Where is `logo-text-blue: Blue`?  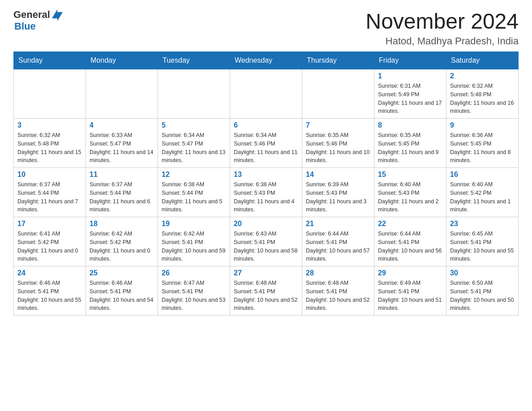
logo-text-blue: Blue is located at coordinates (25, 26).